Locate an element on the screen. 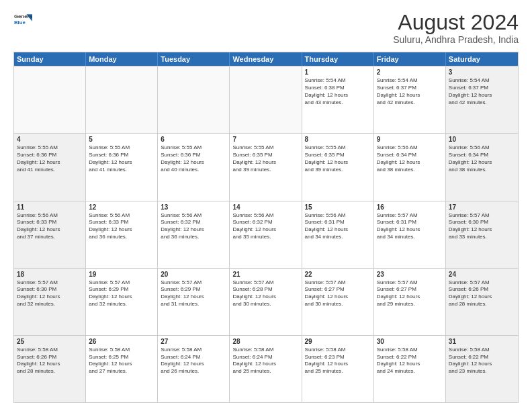 This screenshot has height=411, width=532. day-detail: Sunrise: 5:56 AM Sunset: 6:32 PM Dayligh… is located at coordinates (265, 227).